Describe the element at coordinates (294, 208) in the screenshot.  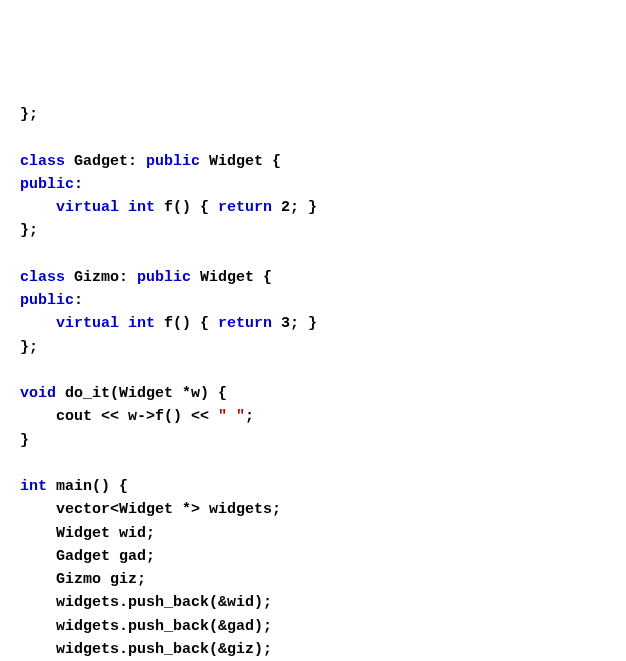
I see `code-text: 2; }` at that location.